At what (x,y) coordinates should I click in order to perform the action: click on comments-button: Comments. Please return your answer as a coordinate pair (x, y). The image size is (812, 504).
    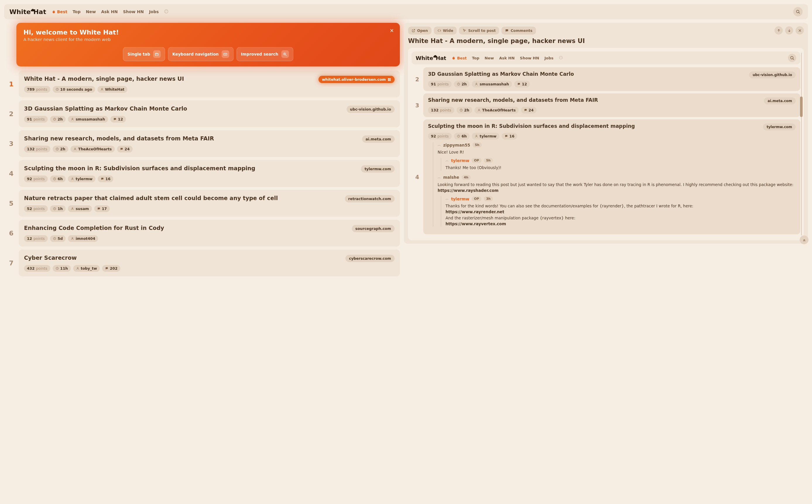
    Looking at the image, I should click on (519, 31).